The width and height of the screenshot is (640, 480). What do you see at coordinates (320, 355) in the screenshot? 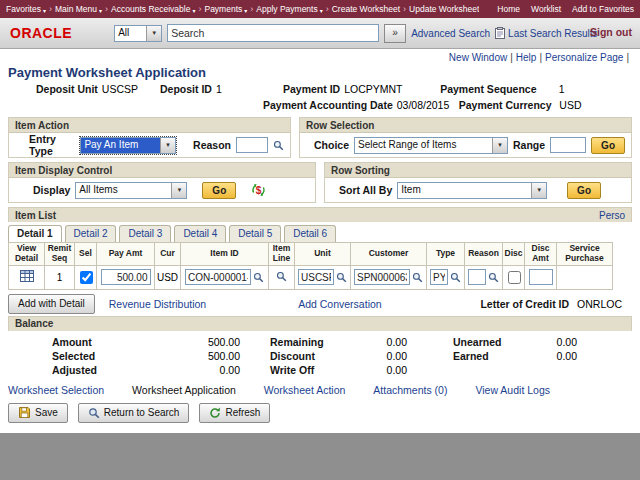
I see `balance-body: Amount500.00 Remaining0.00 Unearned0.00 …` at bounding box center [320, 355].